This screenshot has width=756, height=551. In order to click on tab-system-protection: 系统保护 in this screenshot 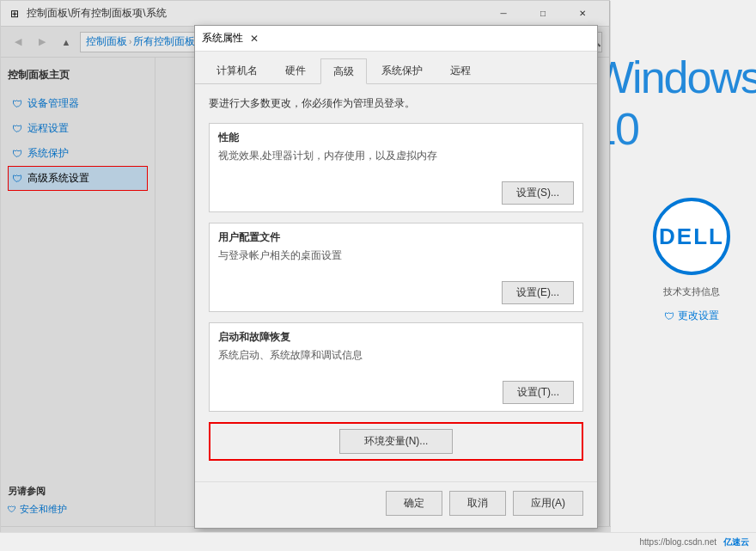, I will do `click(402, 70)`.